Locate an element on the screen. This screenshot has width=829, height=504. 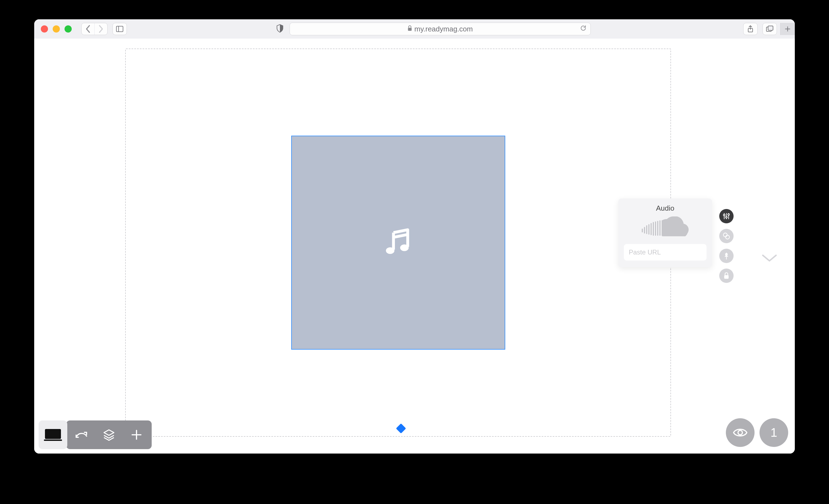
editor-tools-pill is located at coordinates (109, 435).